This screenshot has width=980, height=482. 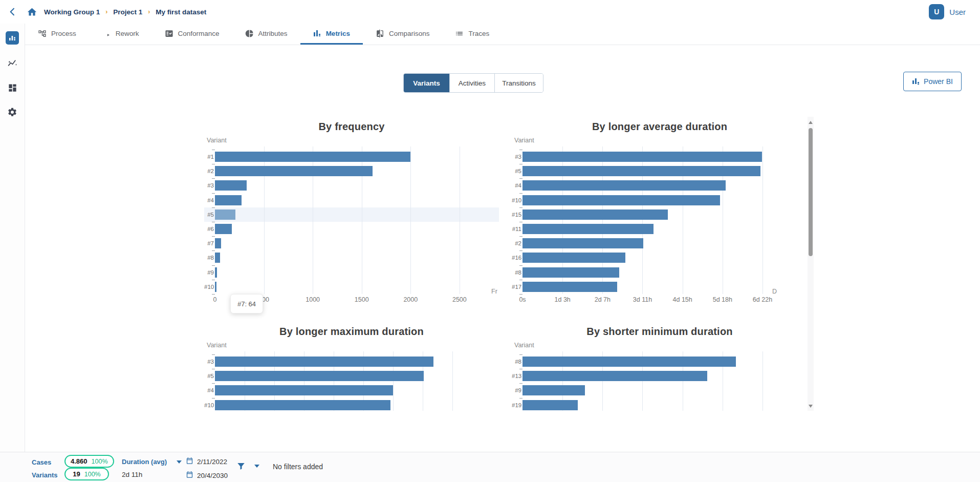 What do you see at coordinates (12, 238) in the screenshot?
I see `sidebar` at bounding box center [12, 238].